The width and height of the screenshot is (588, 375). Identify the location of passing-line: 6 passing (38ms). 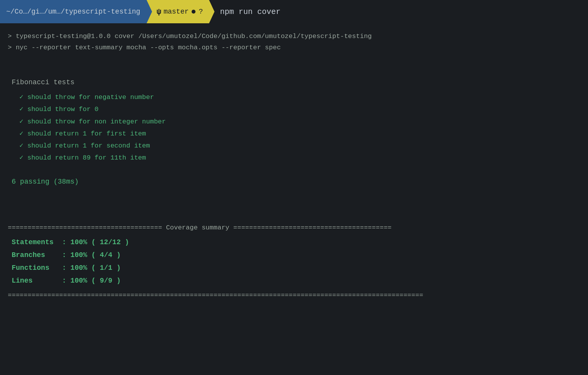
(294, 182).